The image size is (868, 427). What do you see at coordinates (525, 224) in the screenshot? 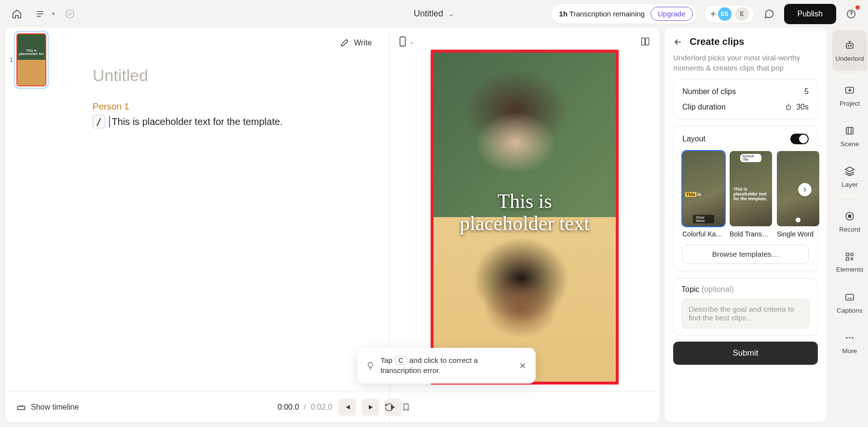
I see `caption-line: placeholder text` at bounding box center [525, 224].